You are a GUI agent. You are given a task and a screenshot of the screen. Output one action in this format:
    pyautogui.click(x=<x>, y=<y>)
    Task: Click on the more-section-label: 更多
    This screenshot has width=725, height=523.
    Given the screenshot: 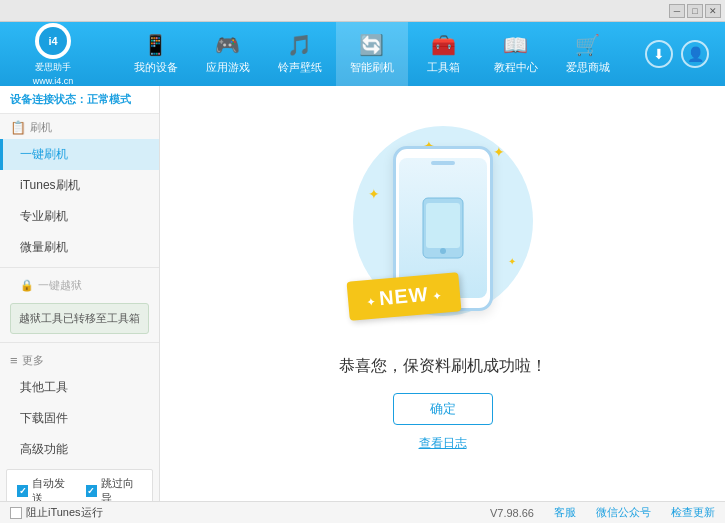 What is the action you would take?
    pyautogui.click(x=33, y=360)
    